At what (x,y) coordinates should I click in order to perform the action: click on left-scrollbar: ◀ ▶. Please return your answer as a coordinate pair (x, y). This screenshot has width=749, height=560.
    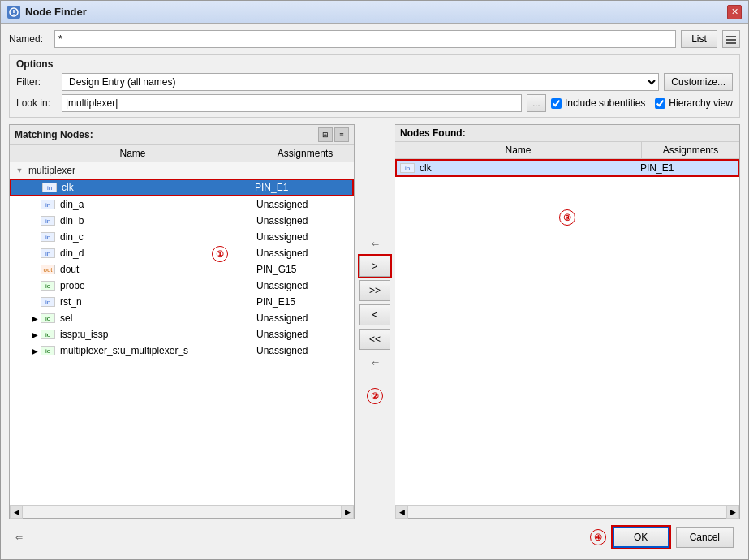
    Looking at the image, I should click on (182, 511).